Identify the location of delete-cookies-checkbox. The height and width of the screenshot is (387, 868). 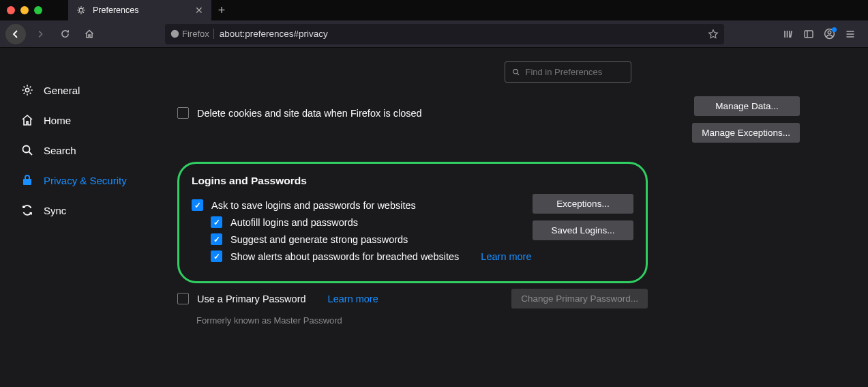
(183, 113).